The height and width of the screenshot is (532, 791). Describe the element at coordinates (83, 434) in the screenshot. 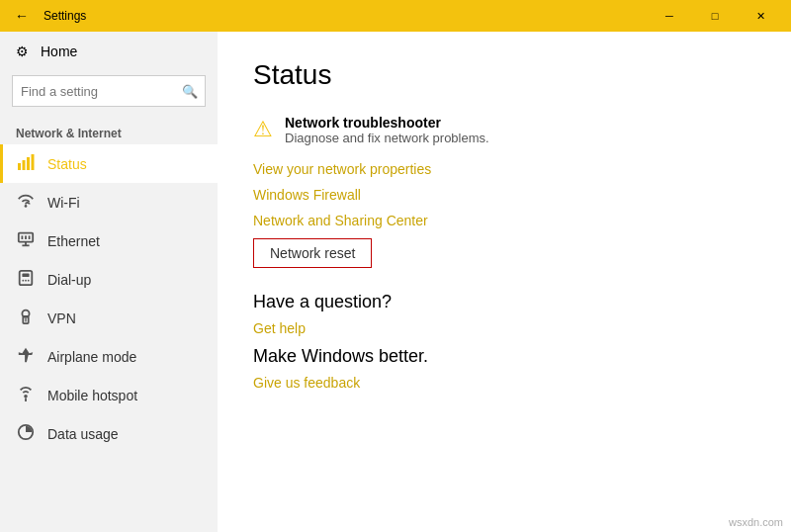

I see `sidebar-item-data-label: Data usage` at that location.